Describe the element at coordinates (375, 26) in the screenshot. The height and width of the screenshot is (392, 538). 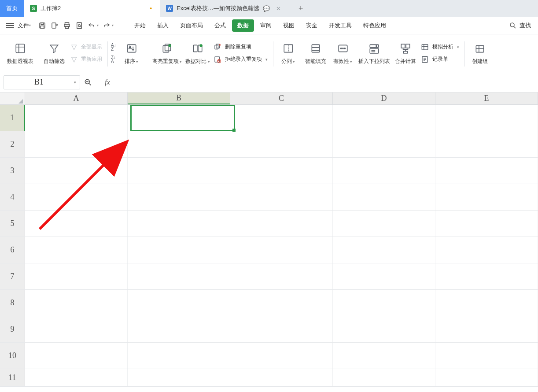
I see `ribbon-tab-special: 特色应用` at that location.